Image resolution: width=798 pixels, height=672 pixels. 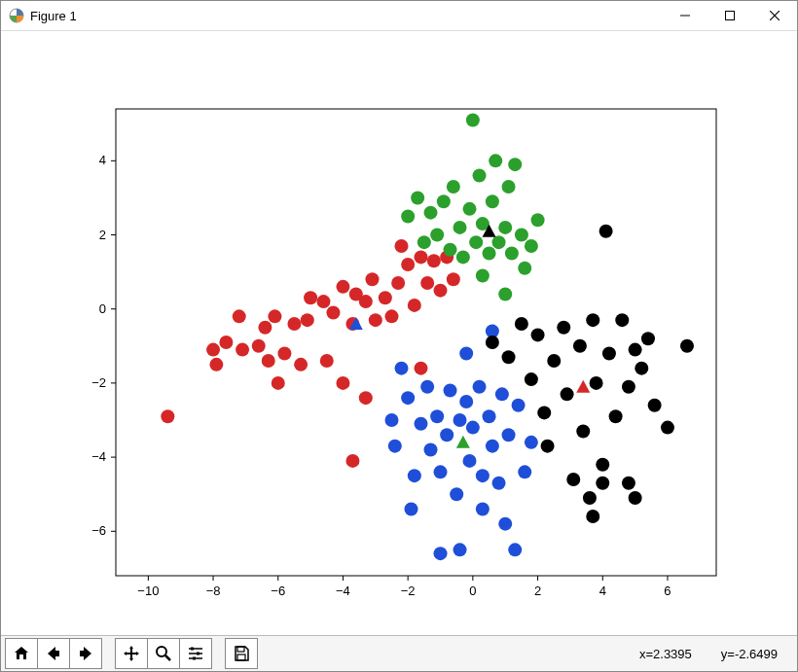 What do you see at coordinates (214, 591) in the screenshot?
I see `svg-text: −8` at bounding box center [214, 591].